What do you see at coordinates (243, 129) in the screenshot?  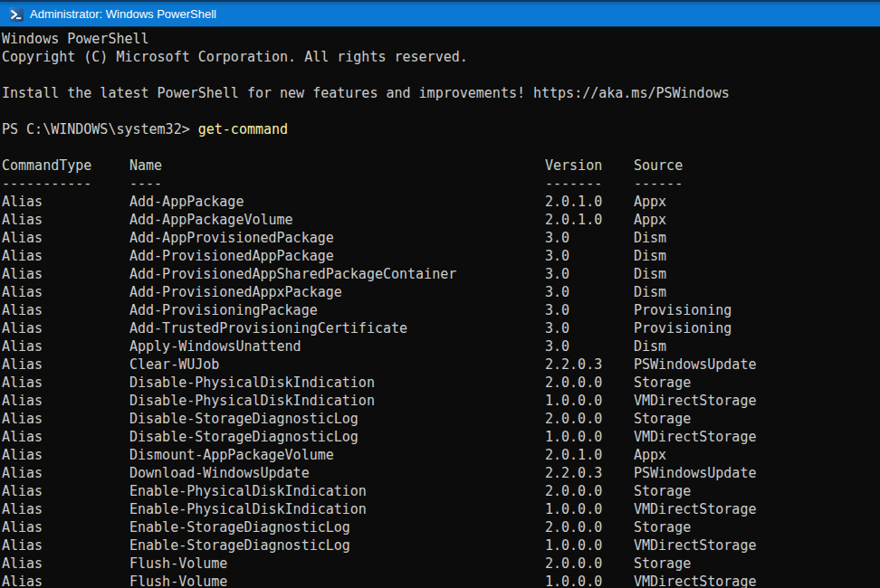 I see `typed-command: get-command` at bounding box center [243, 129].